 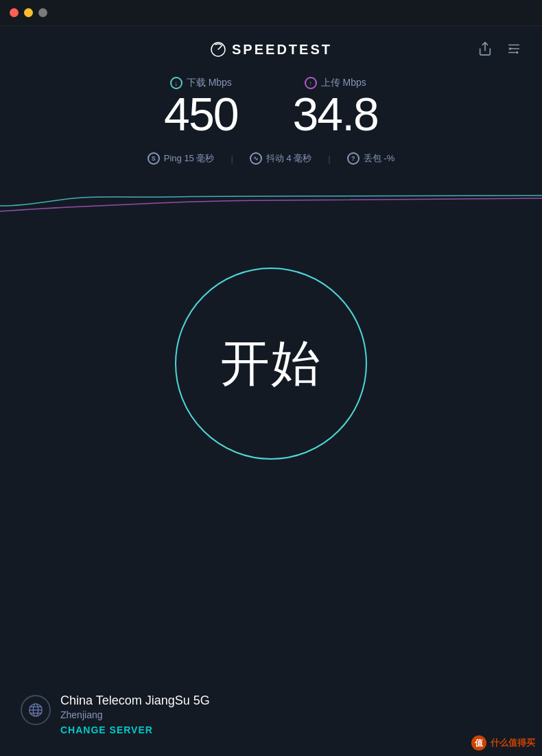 What do you see at coordinates (271, 49) in the screenshot?
I see `logo-area: SPEEDTEST` at bounding box center [271, 49].